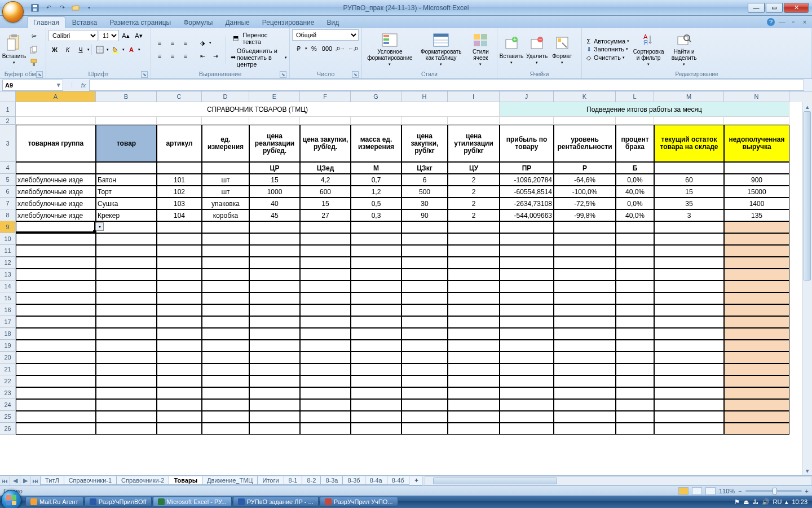 The height and width of the screenshot is (508, 812). I want to click on ribbon-tab-6: Вид, so click(333, 23).